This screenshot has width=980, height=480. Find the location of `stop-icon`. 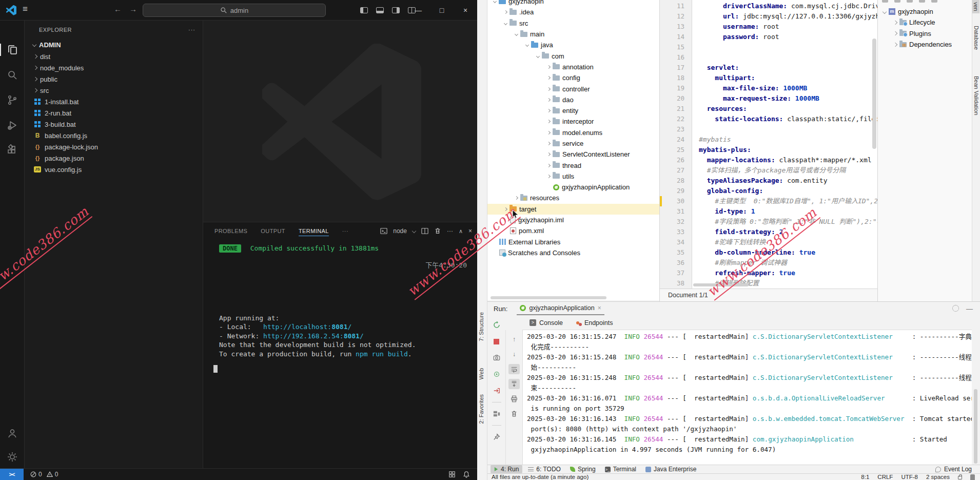

stop-icon is located at coordinates (497, 341).